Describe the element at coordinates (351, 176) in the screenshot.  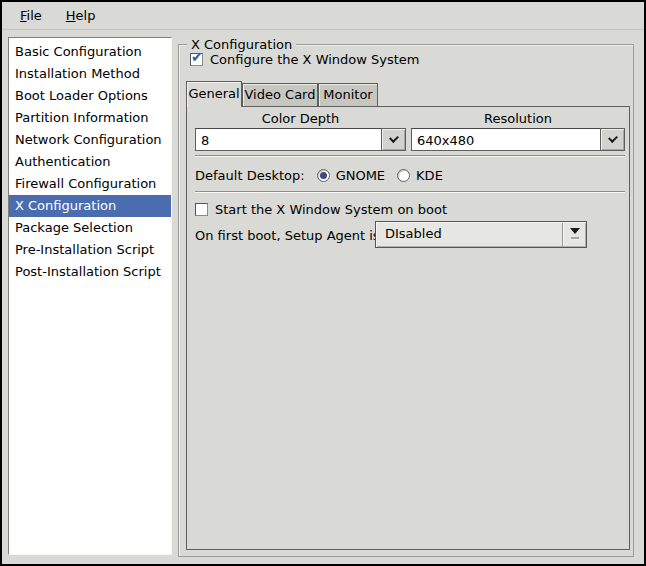
I see `radio-gnome: GNOME` at that location.